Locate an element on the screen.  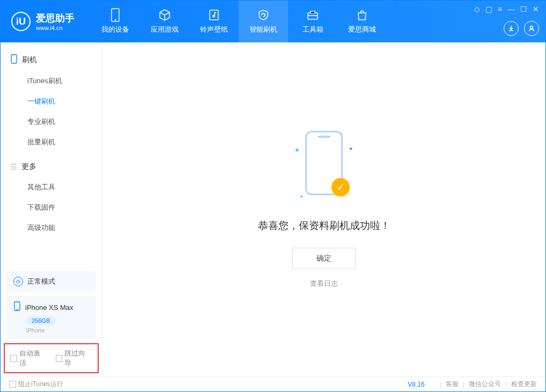
storage-badge: 256GB is located at coordinates (41, 321).